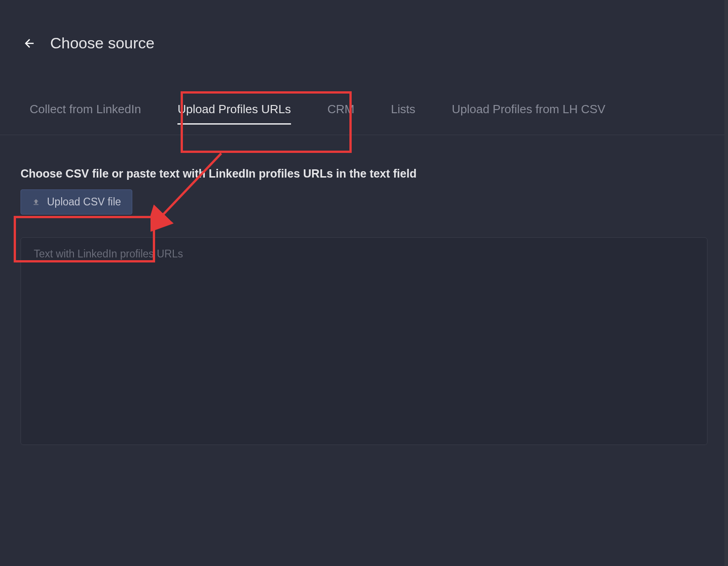  Describe the element at coordinates (85, 110) in the screenshot. I see `tab-collect-linkedin: Collect from LinkedIn` at that location.